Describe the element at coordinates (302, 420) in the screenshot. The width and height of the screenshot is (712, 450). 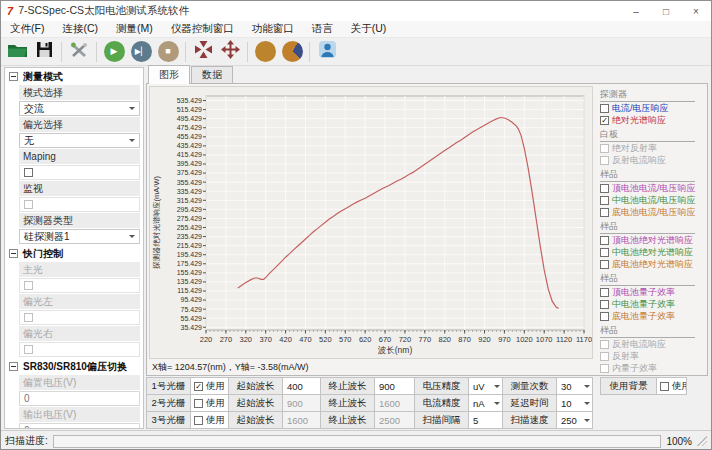
I see `start-wavelength-value: 1600` at that location.